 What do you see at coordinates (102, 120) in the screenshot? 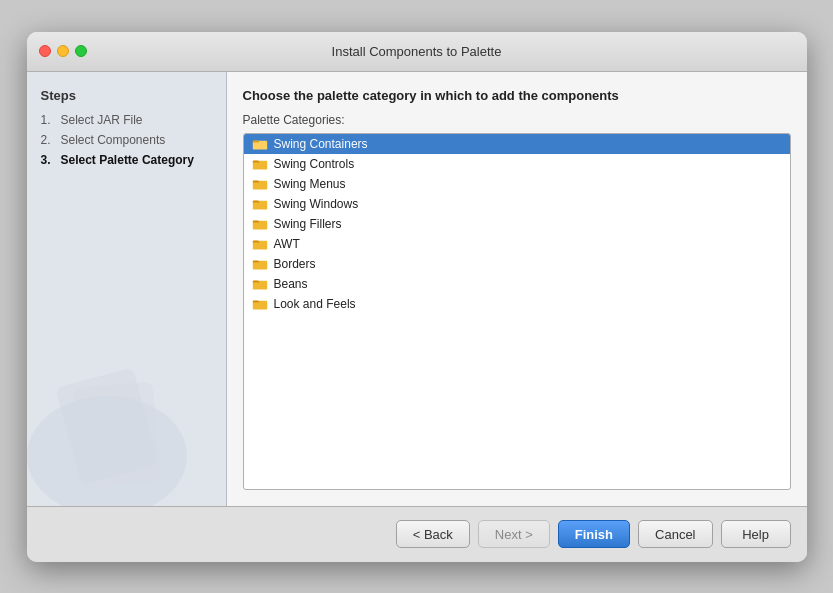
I see `step-1-label: Select JAR File` at bounding box center [102, 120].